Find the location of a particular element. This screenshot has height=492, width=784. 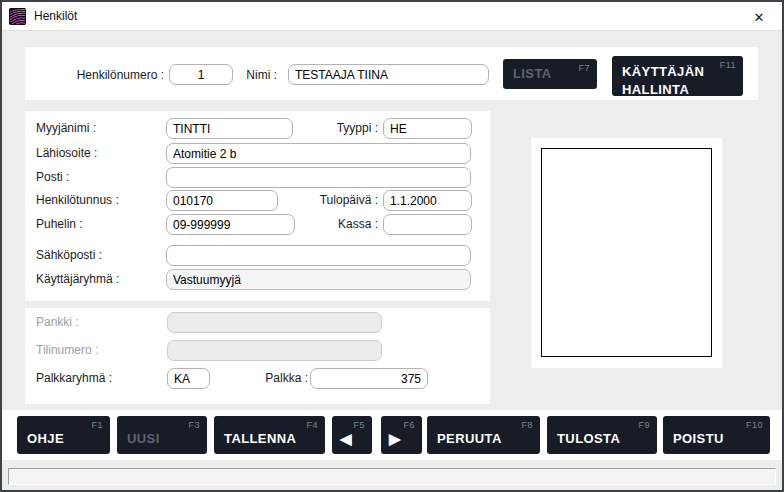

uusi-fkey: F3 is located at coordinates (194, 425).